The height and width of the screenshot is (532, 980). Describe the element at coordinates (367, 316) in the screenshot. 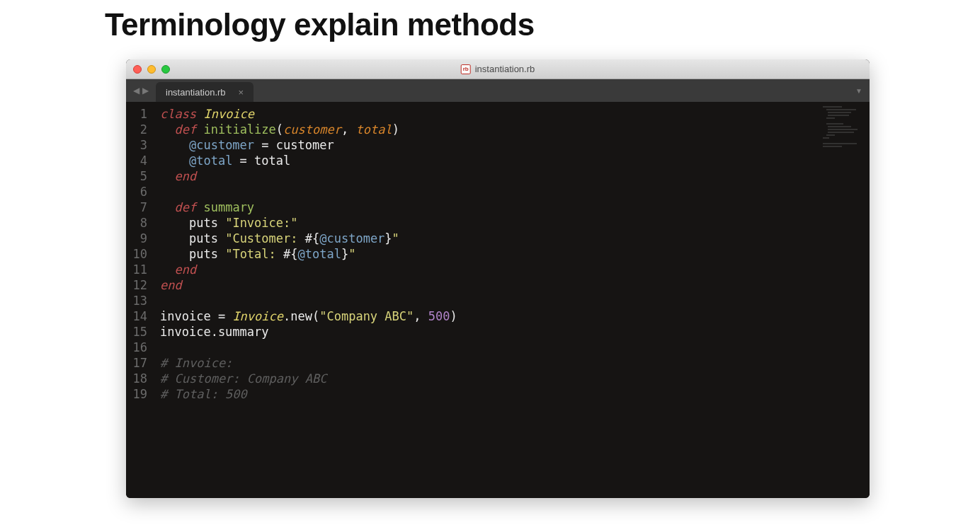

I see `string-literal: "Company ABC"` at that location.